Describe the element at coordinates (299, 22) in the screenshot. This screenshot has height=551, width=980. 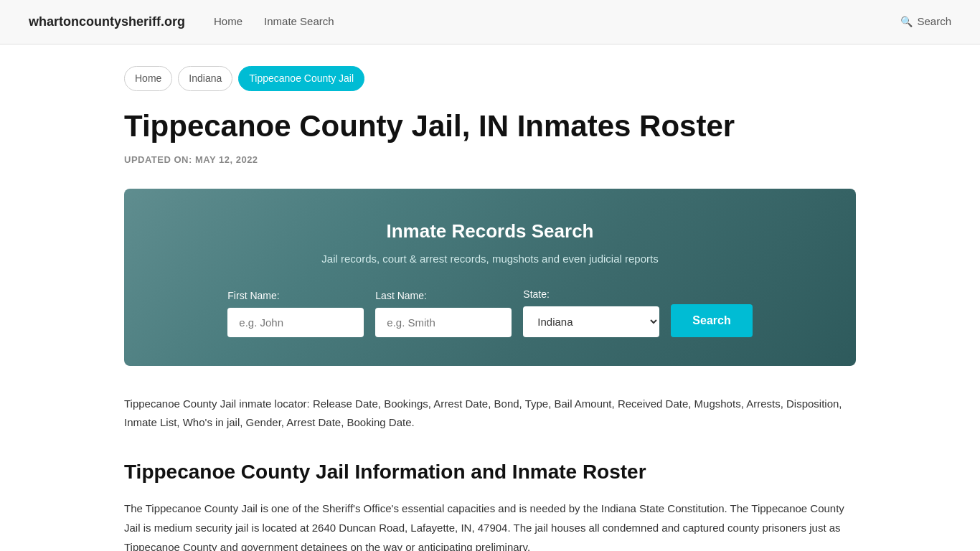
I see `nav-inmate-search-link: Inmate Search` at that location.